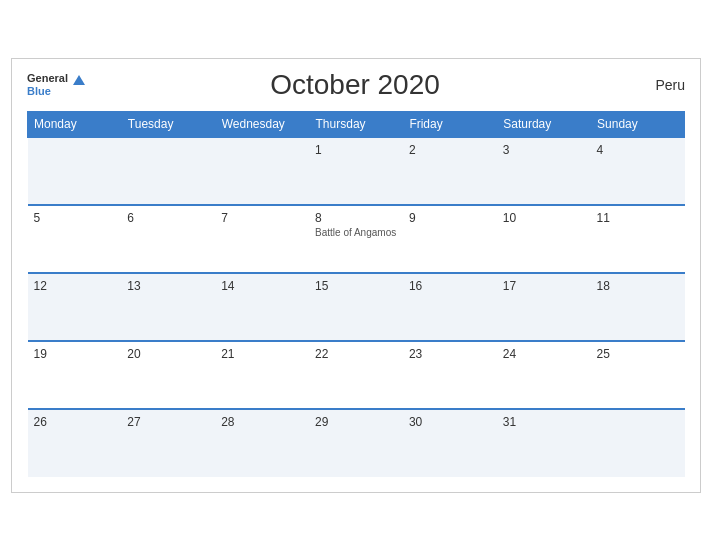  I want to click on day-number: 13, so click(168, 286).